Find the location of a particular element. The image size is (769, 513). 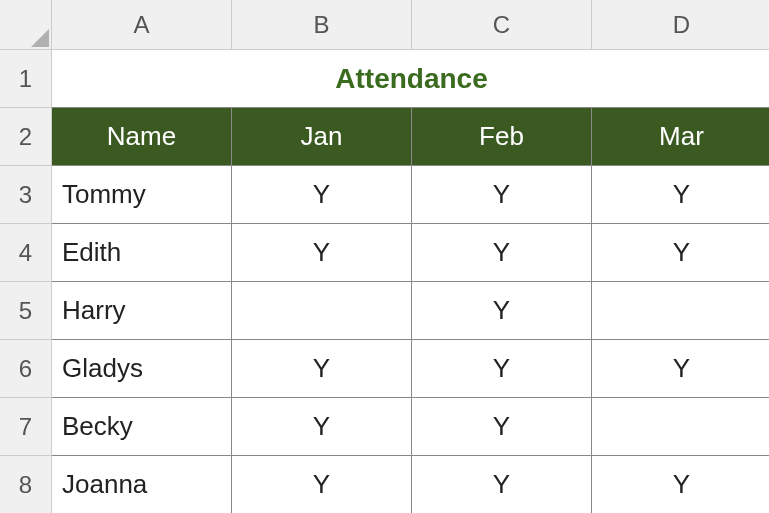

header-jan: Jan is located at coordinates (322, 137).